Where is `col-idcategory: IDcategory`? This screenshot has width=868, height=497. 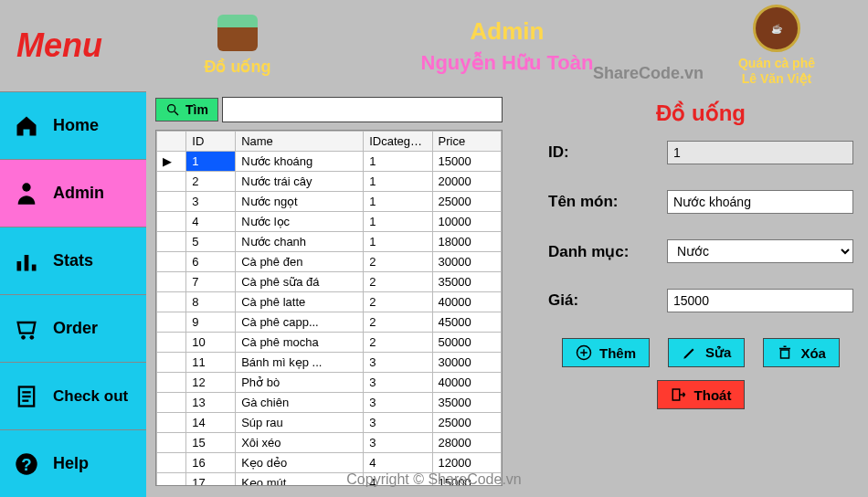
col-idcategory: IDcategory is located at coordinates (398, 142).